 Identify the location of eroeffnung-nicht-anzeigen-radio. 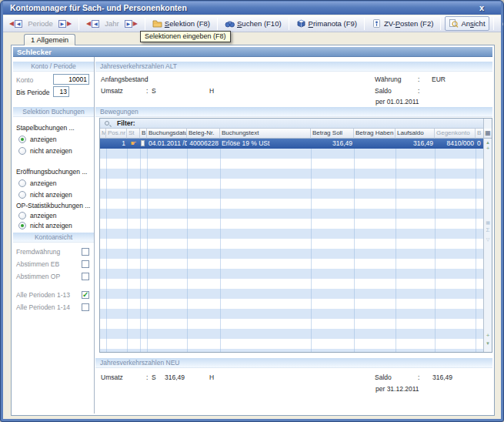
(22, 195).